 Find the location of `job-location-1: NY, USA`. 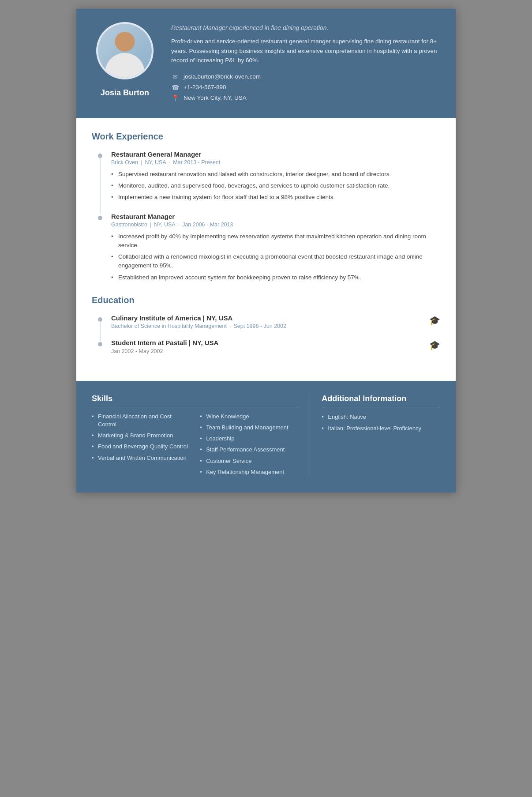

job-location-1: NY, USA is located at coordinates (155, 162).